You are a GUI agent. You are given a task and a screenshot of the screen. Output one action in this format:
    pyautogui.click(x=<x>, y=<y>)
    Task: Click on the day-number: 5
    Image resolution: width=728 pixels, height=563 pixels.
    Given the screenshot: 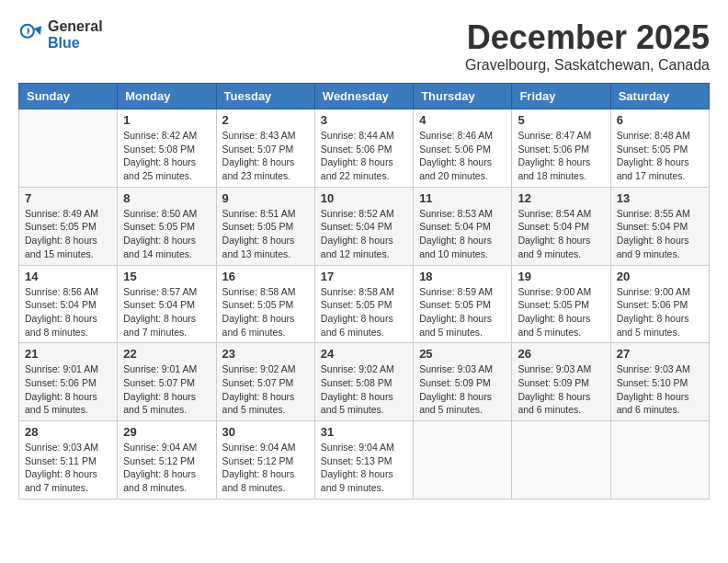 What is the action you would take?
    pyautogui.click(x=561, y=120)
    